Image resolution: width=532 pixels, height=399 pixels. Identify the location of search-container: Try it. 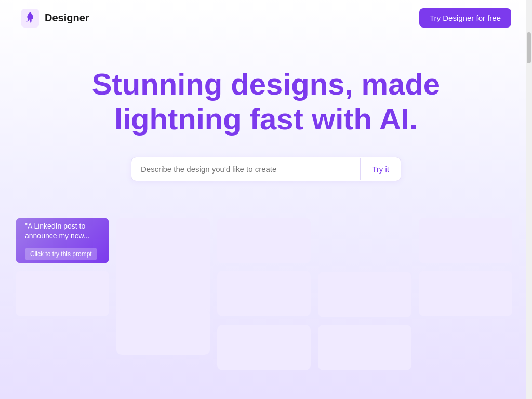
(266, 169).